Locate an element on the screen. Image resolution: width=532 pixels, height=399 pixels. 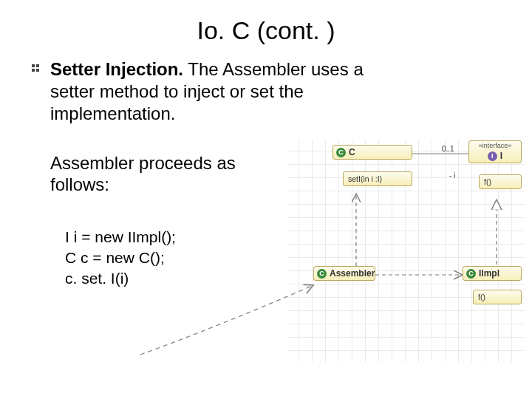
bullet-item: Setter Injection. The Assembler uses a s… is located at coordinates (266, 92).